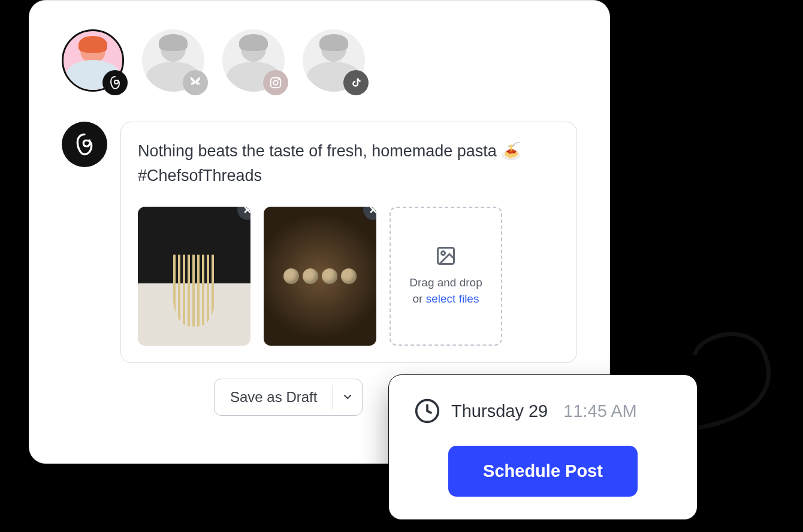 Image resolution: width=803 pixels, height=532 pixels. Describe the element at coordinates (253, 61) in the screenshot. I see `account-instagram` at that location.